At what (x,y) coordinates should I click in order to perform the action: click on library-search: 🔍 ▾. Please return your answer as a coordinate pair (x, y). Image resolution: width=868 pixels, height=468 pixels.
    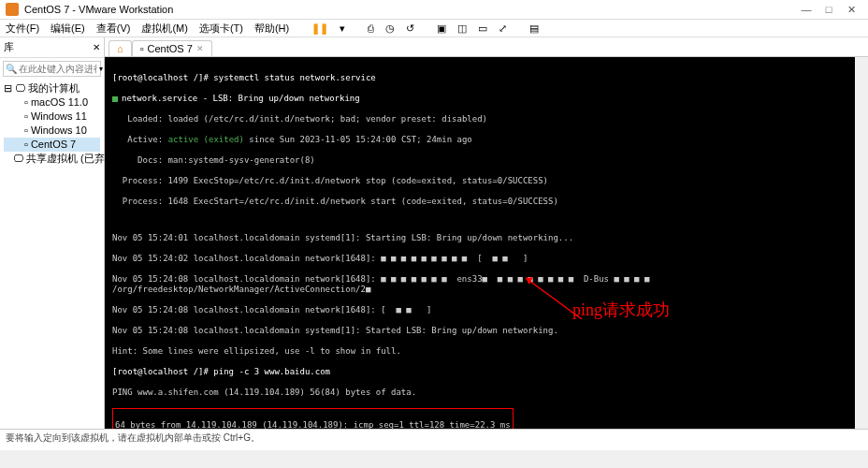
    Looking at the image, I should click on (52, 69).